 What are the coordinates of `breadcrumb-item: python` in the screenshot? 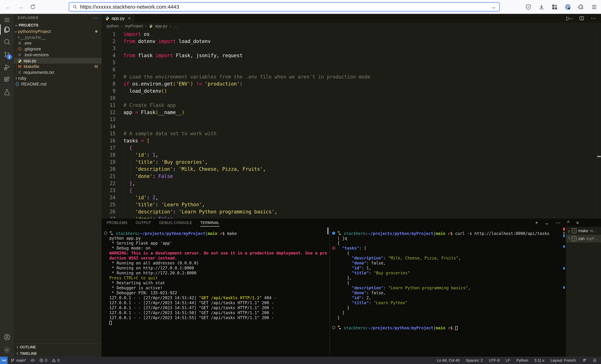 It's located at (113, 26).